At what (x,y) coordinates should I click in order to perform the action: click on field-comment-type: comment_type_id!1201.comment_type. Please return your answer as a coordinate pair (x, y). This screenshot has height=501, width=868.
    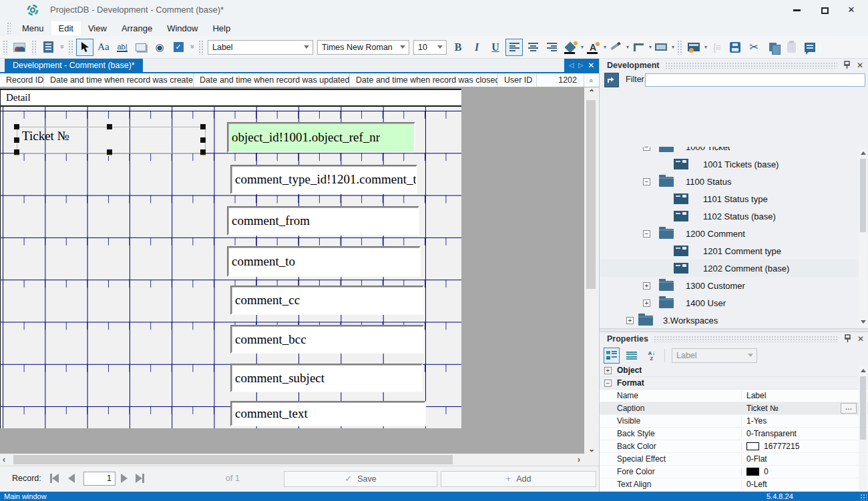
    Looking at the image, I should click on (324, 179).